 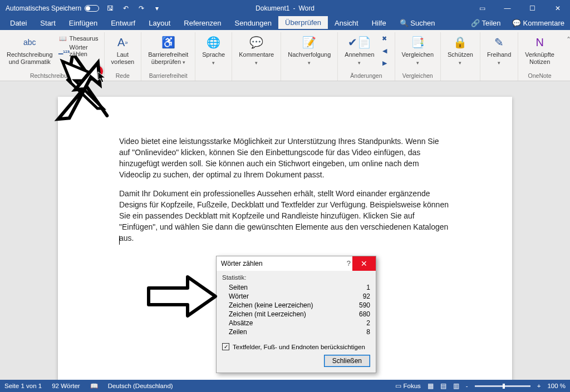 What do you see at coordinates (385, 63) in the screenshot?
I see `next-change-button: ▶` at bounding box center [385, 63].